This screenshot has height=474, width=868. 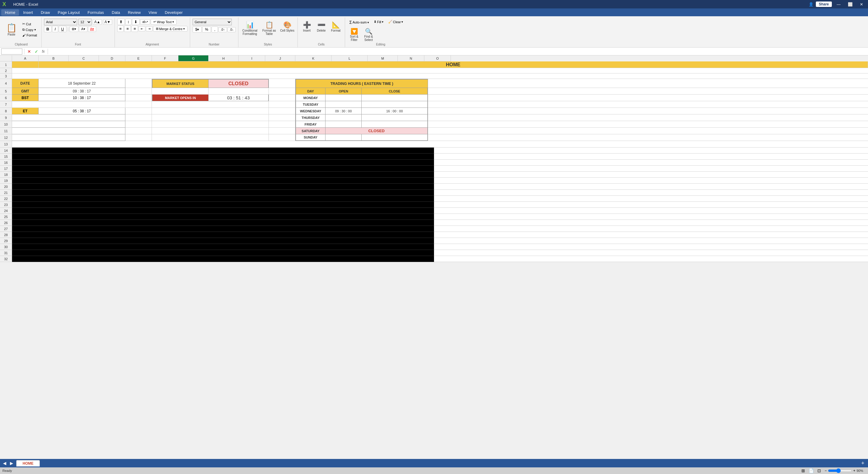 What do you see at coordinates (395, 98) in the screenshot?
I see `cell-l6-monday-close` at bounding box center [395, 98].